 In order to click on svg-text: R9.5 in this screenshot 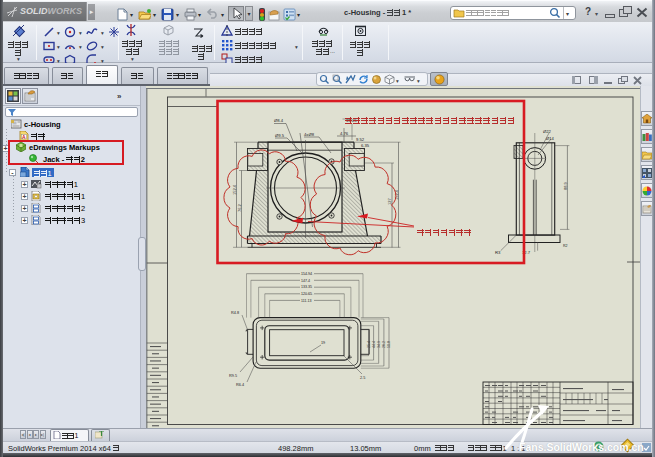, I will do `click(233, 376)`.